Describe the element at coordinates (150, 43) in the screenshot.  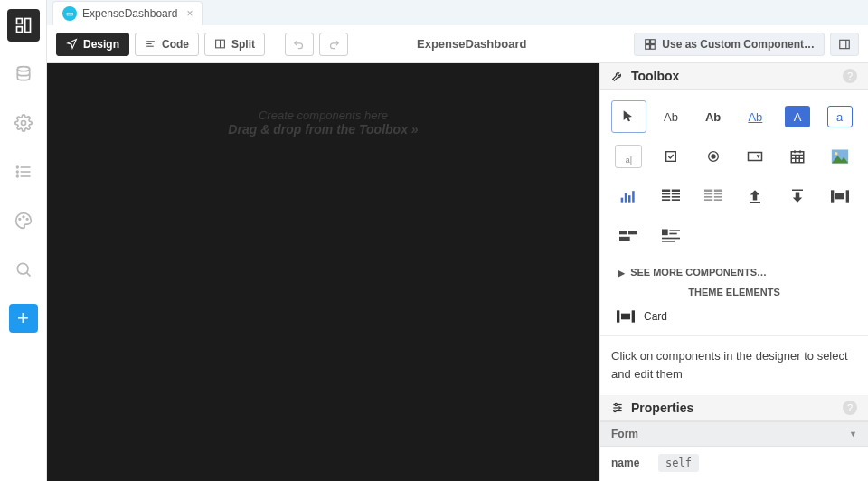
I see `code-icon` at that location.